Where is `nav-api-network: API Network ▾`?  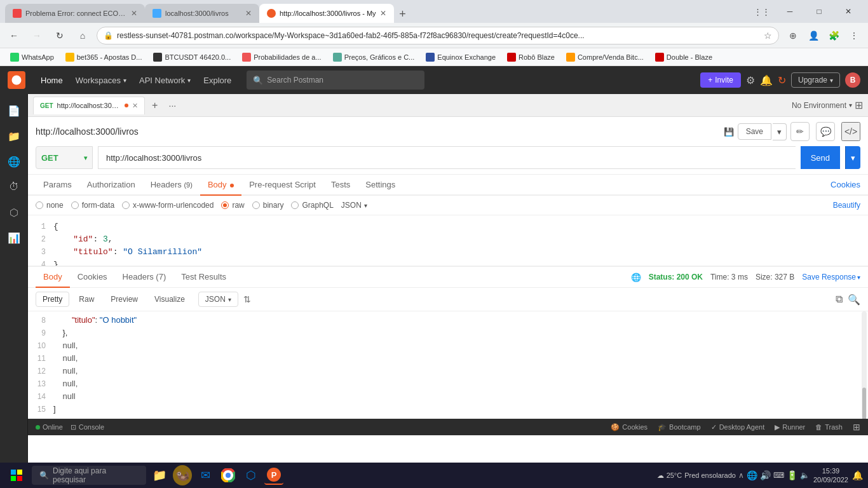
nav-api-network: API Network ▾ is located at coordinates (165, 80).